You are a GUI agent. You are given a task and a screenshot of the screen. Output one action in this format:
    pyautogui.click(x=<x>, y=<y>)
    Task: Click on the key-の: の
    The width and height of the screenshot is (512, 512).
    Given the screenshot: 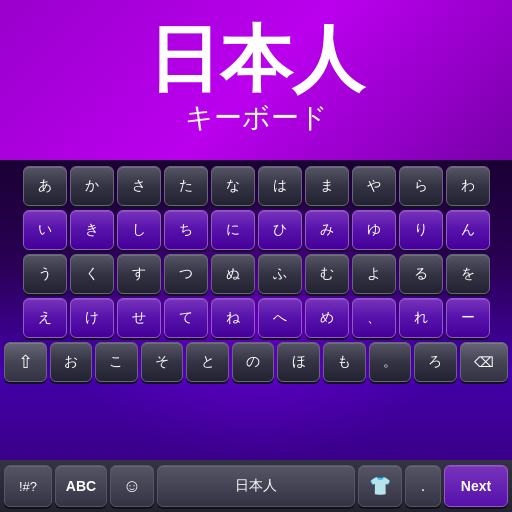 What is the action you would take?
    pyautogui.click(x=254, y=362)
    